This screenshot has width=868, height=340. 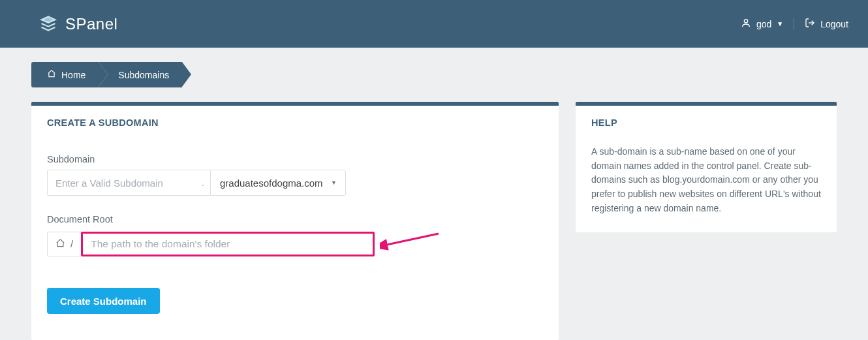 What do you see at coordinates (73, 75) in the screenshot?
I see `breadcrumb-home-label: Home` at bounding box center [73, 75].